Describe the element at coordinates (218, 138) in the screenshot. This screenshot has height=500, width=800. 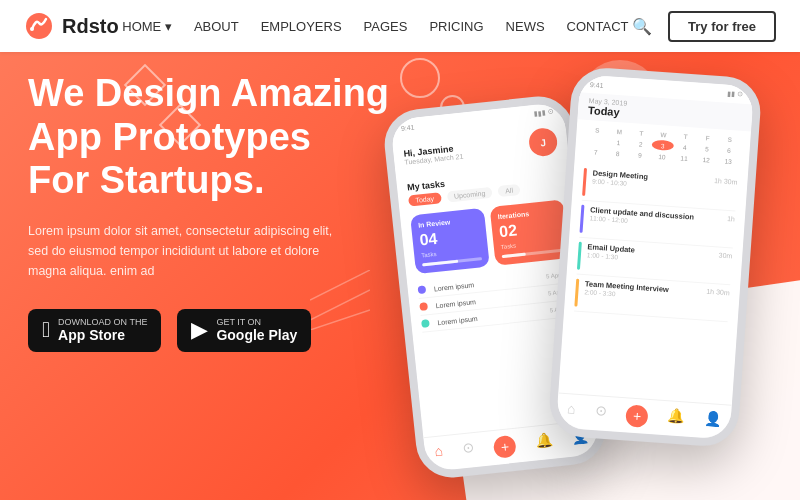
I see `hero-title: We Design AmazingApp PrototypesFor Start…` at that location.